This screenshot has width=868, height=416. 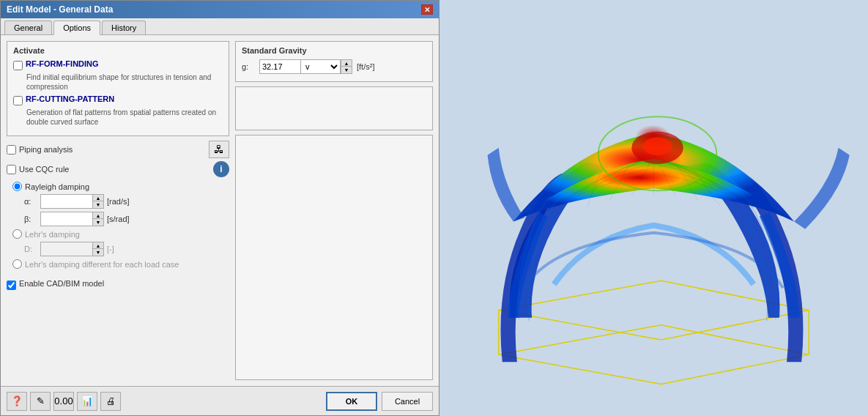 I want to click on alpha-input, so click(x=67, y=201).